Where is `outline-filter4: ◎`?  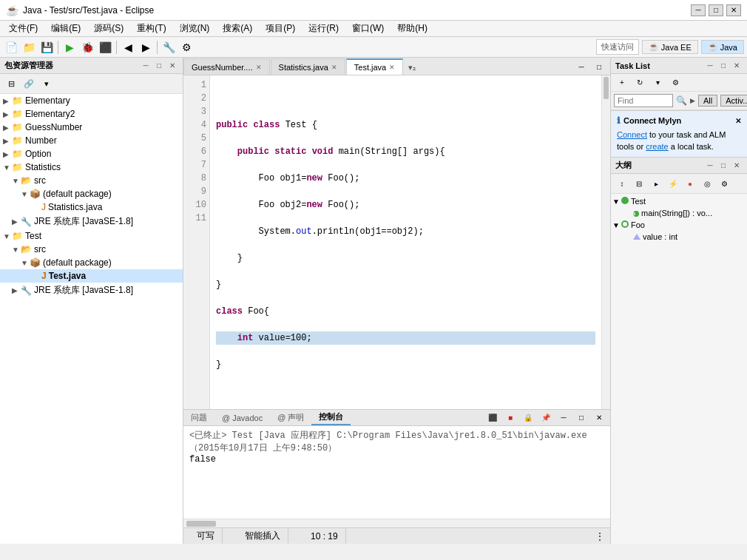 outline-filter4: ◎ is located at coordinates (707, 183).